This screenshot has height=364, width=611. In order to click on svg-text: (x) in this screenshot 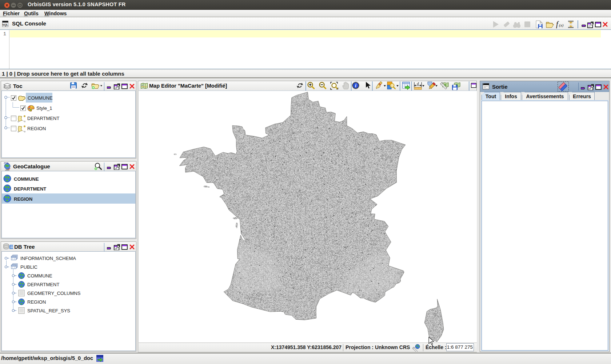, I will do `click(562, 25)`.